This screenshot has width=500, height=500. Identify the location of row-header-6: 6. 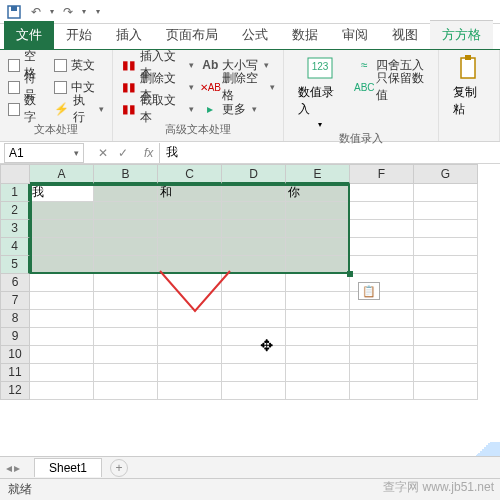
(15, 283).